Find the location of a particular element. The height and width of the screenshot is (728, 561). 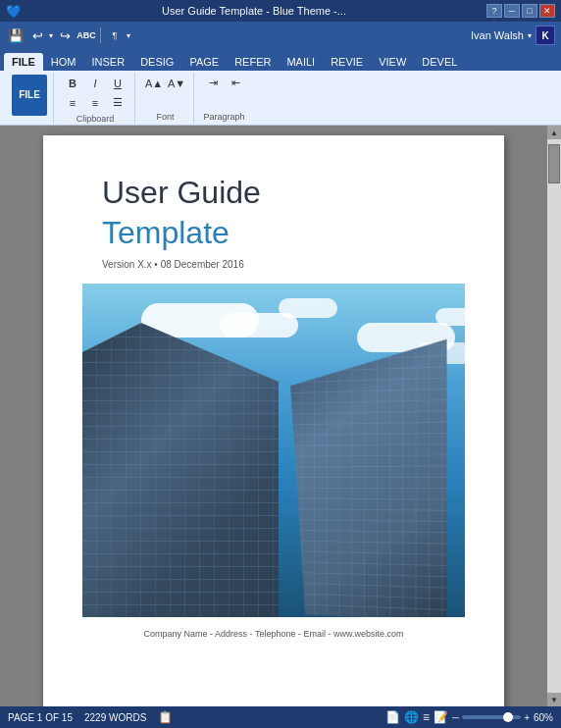

paragraph-label: Paragraph is located at coordinates (224, 117).